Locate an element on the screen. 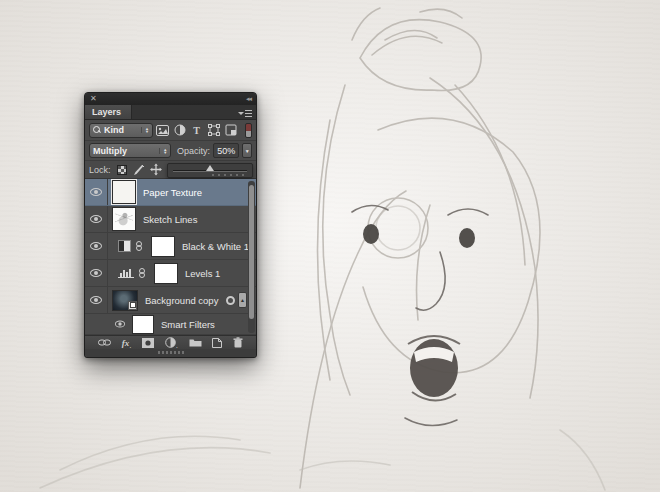 Image resolution: width=660 pixels, height=492 pixels. panel-bottom-toolbar: fx. . is located at coordinates (170, 342).